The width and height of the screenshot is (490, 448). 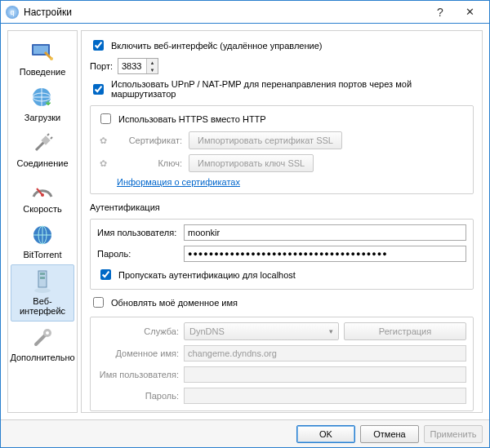 I want to click on sidebar-item-webui: Веб-интерфейс, so click(x=42, y=293).